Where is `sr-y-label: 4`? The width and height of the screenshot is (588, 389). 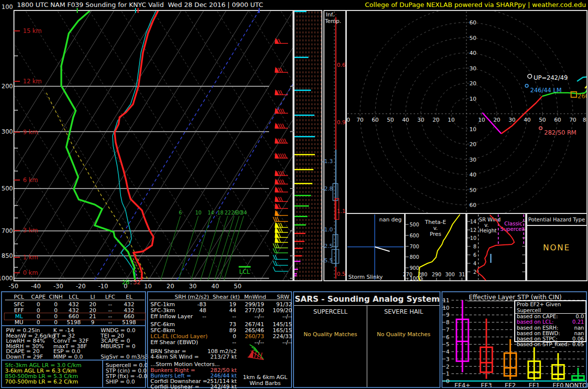
sr-y-label: 4 is located at coordinates (475, 263).